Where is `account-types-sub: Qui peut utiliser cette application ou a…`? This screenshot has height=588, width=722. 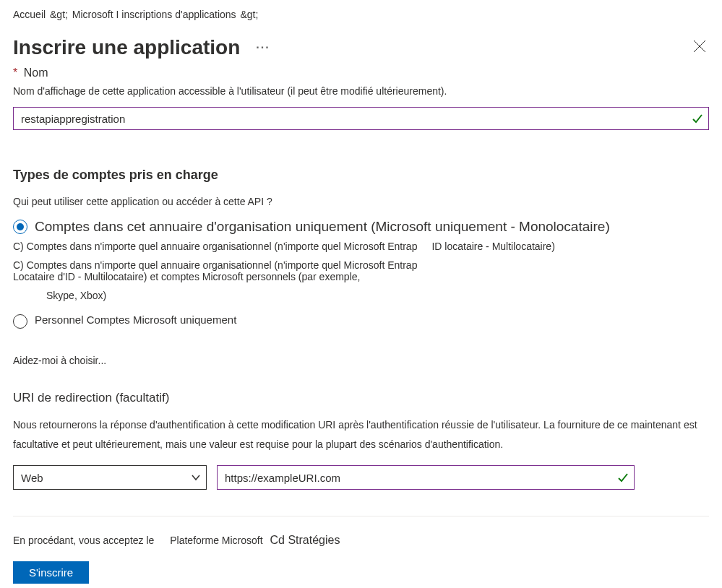 account-types-sub: Qui peut utiliser cette application ou a… is located at coordinates (361, 202).